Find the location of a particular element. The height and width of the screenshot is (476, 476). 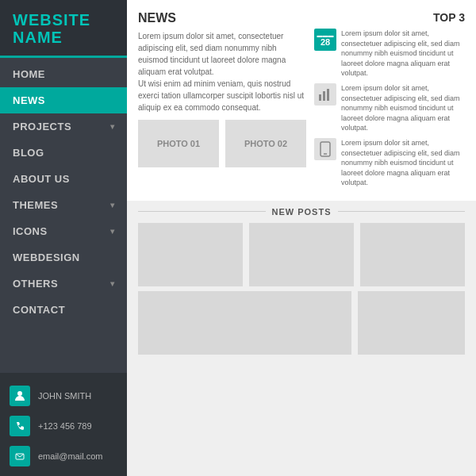

user-email-row: email@mail.com is located at coordinates (63, 456).